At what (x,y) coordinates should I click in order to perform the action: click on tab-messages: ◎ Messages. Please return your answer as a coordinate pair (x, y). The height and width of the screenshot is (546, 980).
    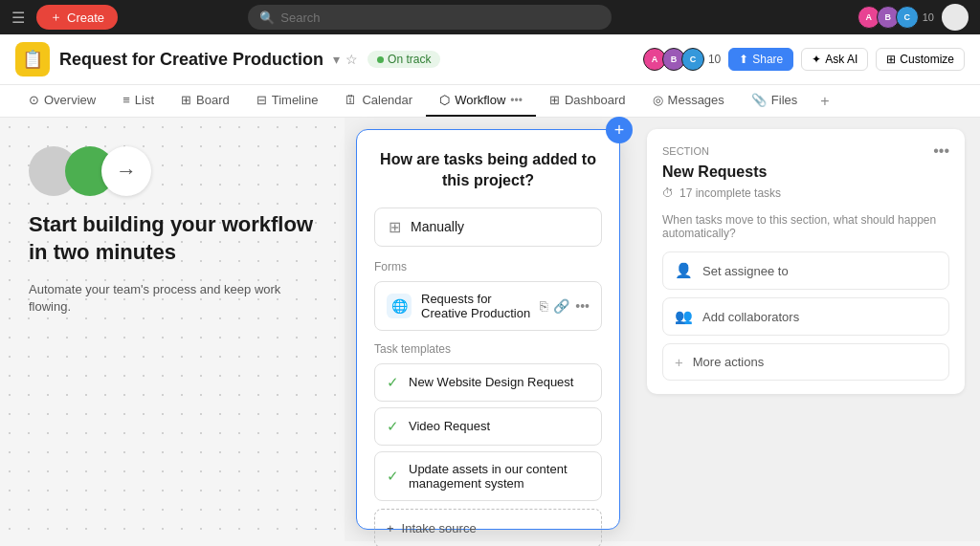
    Looking at the image, I should click on (689, 101).